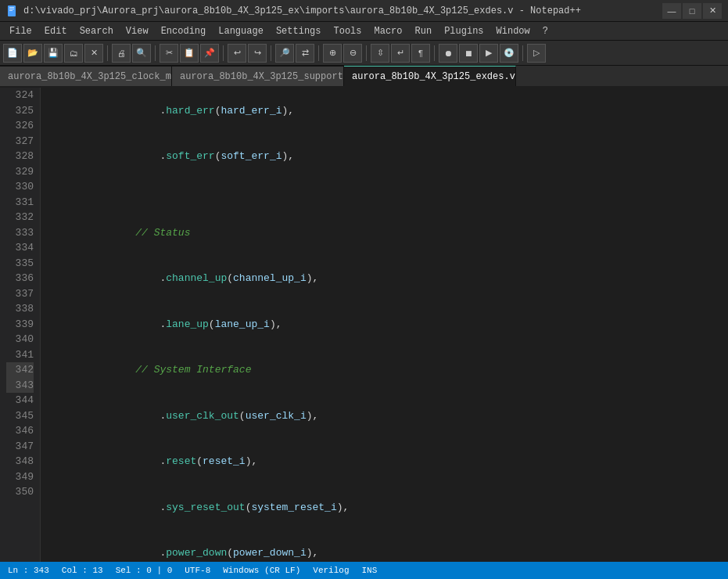  What do you see at coordinates (299, 31) in the screenshot?
I see `menu-settings: Settings` at bounding box center [299, 31].